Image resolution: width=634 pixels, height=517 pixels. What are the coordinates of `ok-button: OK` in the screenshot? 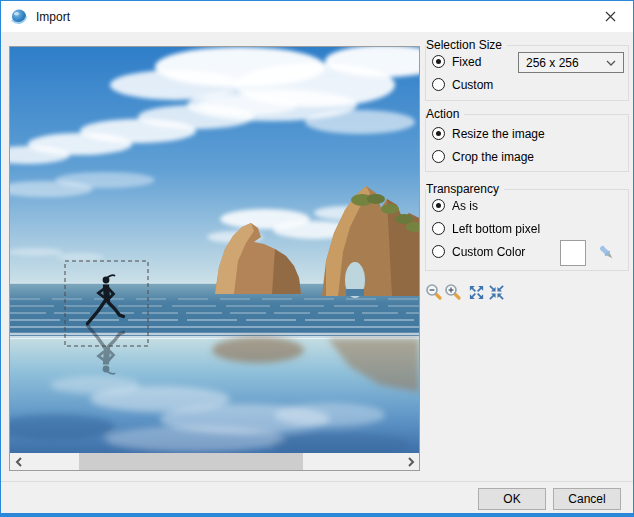 It's located at (512, 499).